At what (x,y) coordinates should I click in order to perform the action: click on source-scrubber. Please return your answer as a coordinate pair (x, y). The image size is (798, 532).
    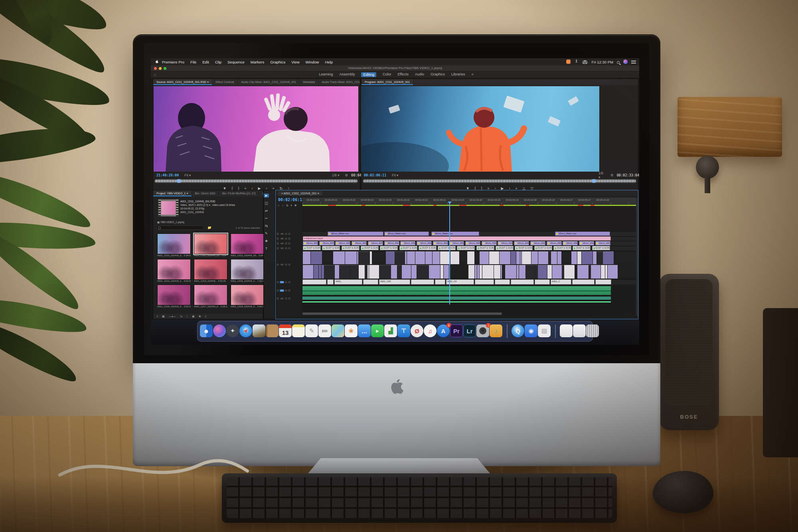
    Looking at the image, I should click on (256, 181).